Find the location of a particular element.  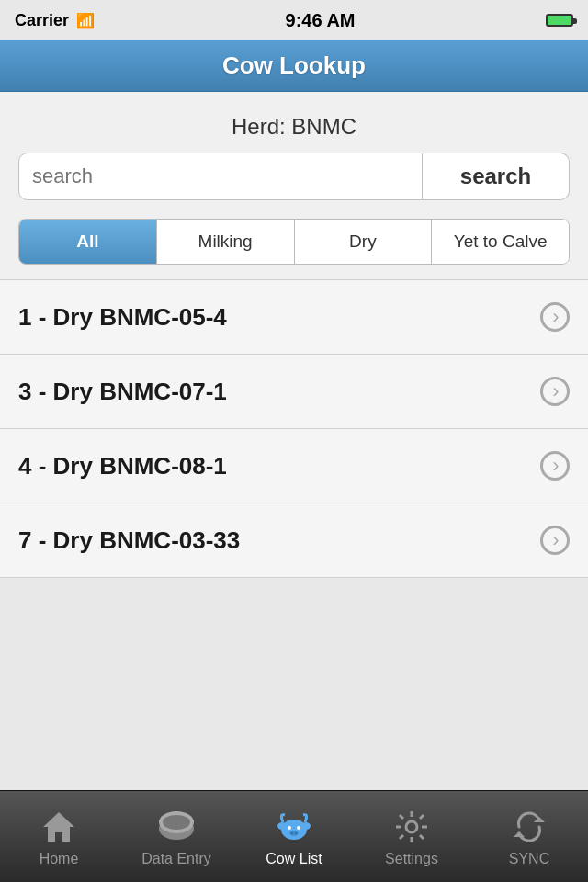

tab-data-entry-label: Data Entry is located at coordinates (176, 859).